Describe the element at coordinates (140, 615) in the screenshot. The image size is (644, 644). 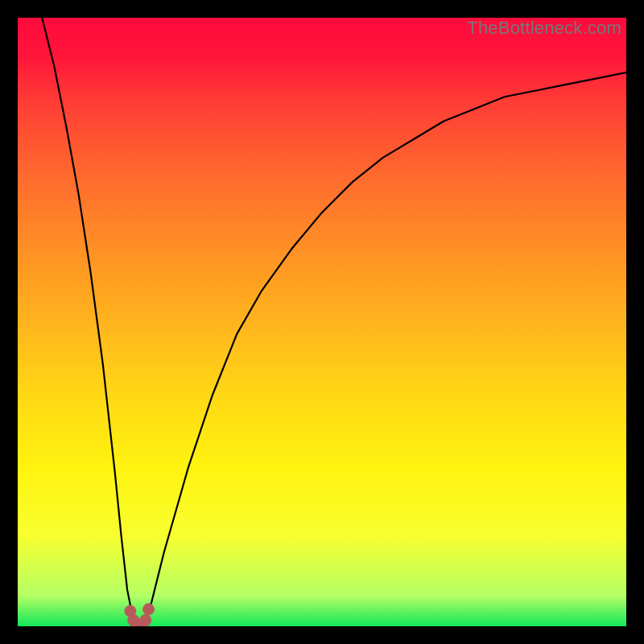
I see `minimum-marker-group` at that location.